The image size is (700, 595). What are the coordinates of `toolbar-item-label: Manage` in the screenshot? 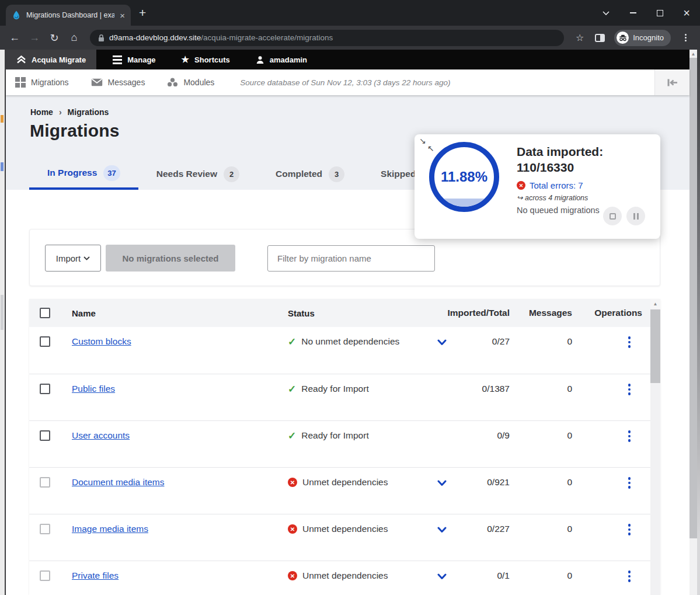 It's located at (141, 60).